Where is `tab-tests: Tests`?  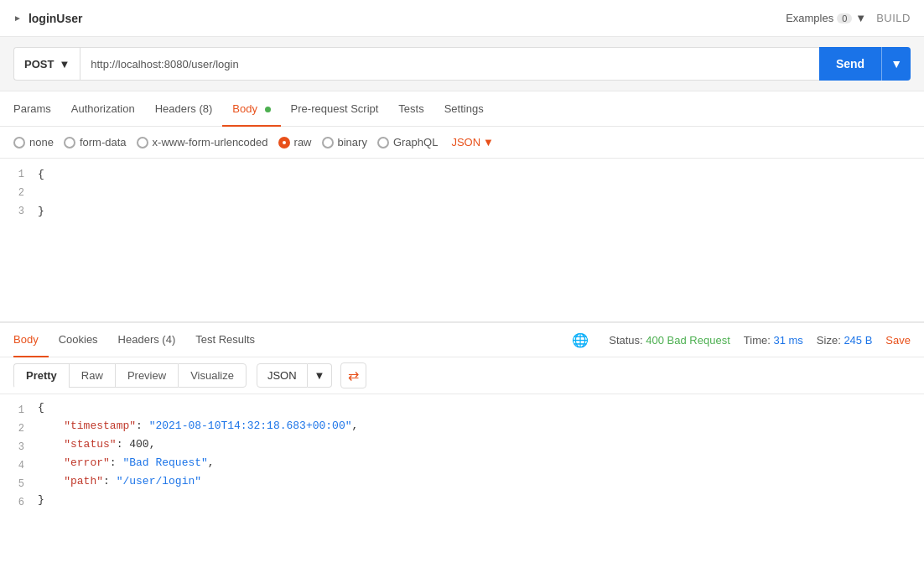 tab-tests: Tests is located at coordinates (411, 109).